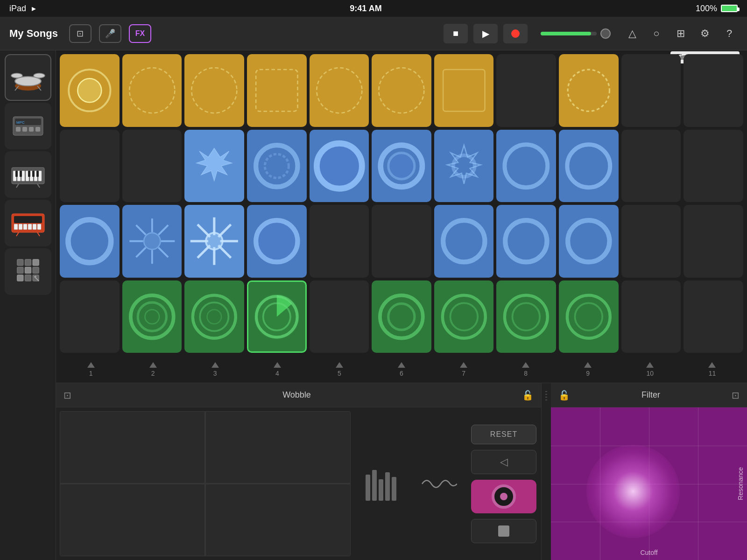  I want to click on cell-r3c10, so click(651, 241).